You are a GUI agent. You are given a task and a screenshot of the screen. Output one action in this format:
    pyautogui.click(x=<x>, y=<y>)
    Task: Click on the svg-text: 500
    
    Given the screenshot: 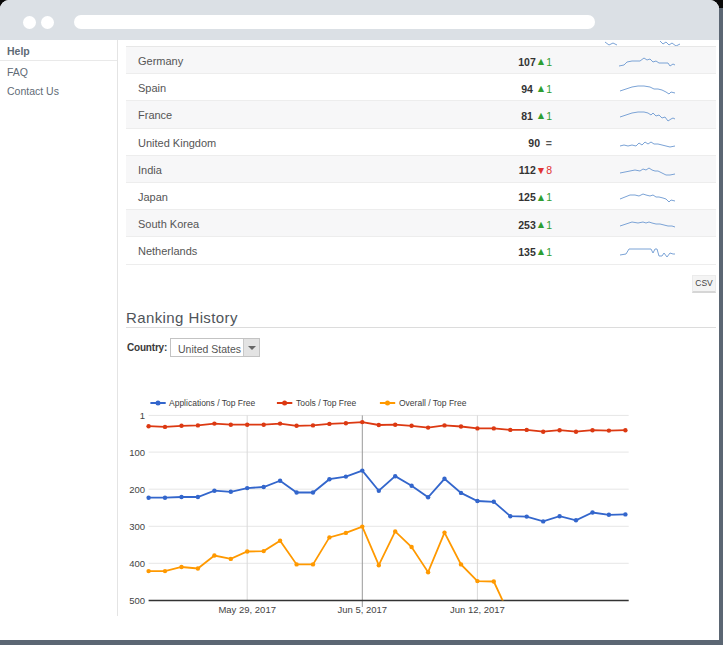 What is the action you would take?
    pyautogui.click(x=137, y=600)
    